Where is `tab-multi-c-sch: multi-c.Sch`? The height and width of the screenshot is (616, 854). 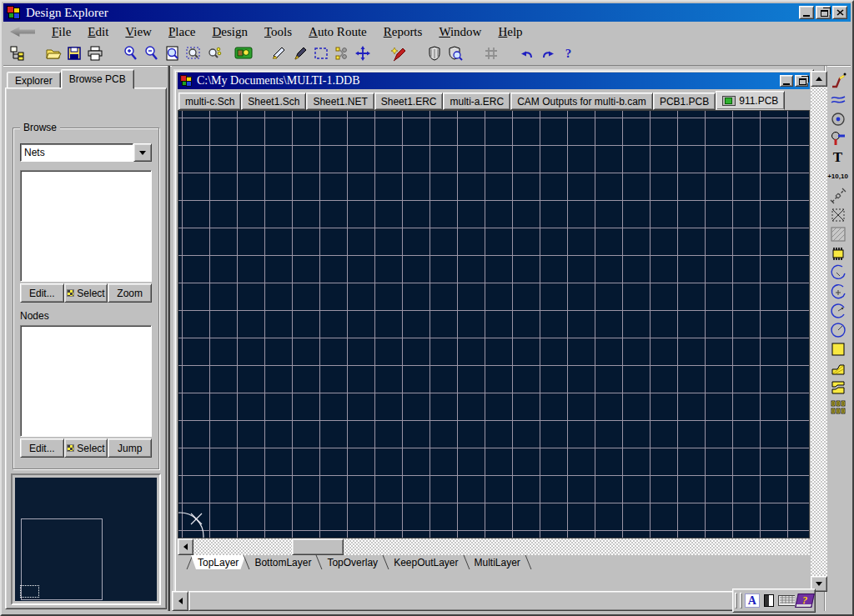
tab-multi-c-sch: multi-c.Sch is located at coordinates (210, 102).